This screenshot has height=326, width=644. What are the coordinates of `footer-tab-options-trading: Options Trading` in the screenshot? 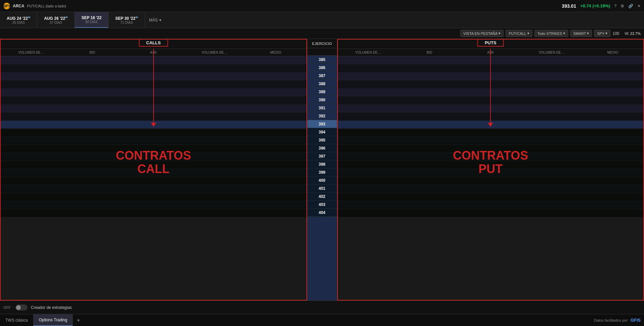 It's located at (53, 320).